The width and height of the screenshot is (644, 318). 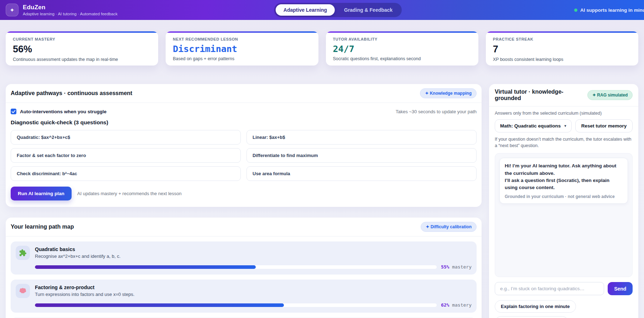 I want to click on stat-label: NEXT RECOMMENDED LESSON, so click(x=242, y=39).